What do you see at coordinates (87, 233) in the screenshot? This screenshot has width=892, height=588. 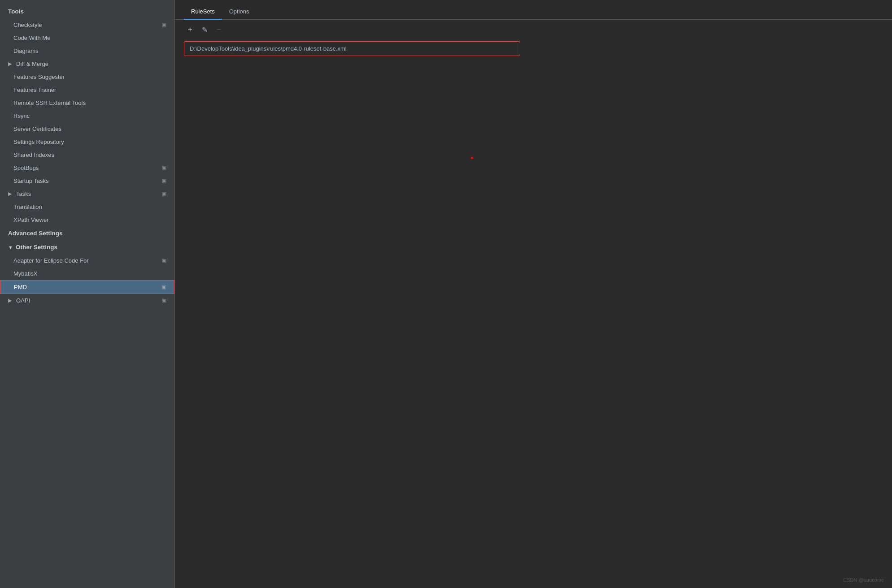 I see `sidebar-section-advanced-settings: Advanced Settings` at bounding box center [87, 233].